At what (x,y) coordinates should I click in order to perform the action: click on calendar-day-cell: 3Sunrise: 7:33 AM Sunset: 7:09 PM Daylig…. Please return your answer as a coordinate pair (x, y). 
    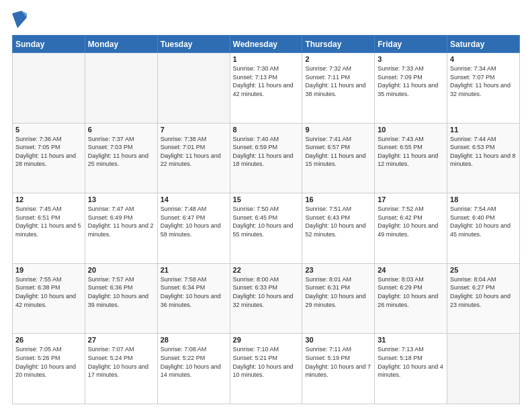
    Looking at the image, I should click on (411, 89).